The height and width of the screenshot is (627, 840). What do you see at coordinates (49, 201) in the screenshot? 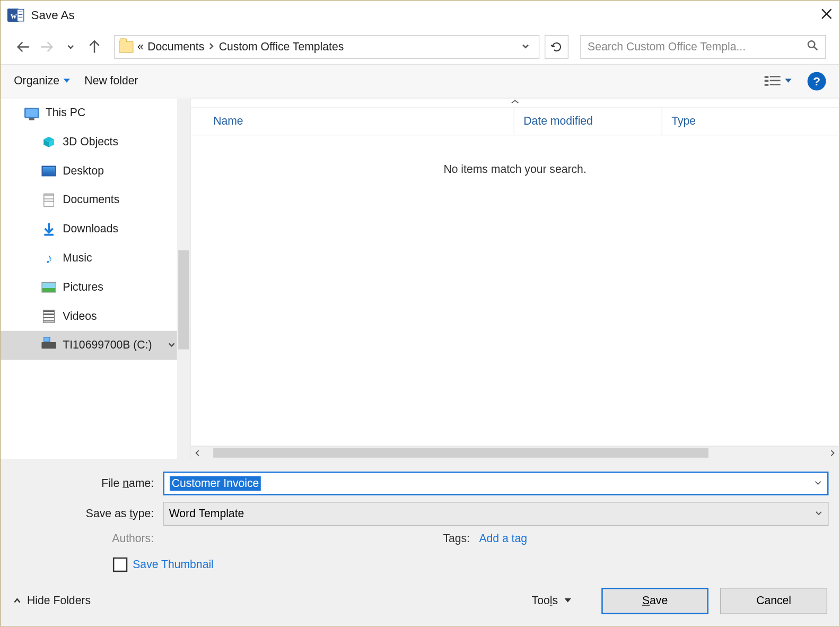
I see `documents-icon` at bounding box center [49, 201].